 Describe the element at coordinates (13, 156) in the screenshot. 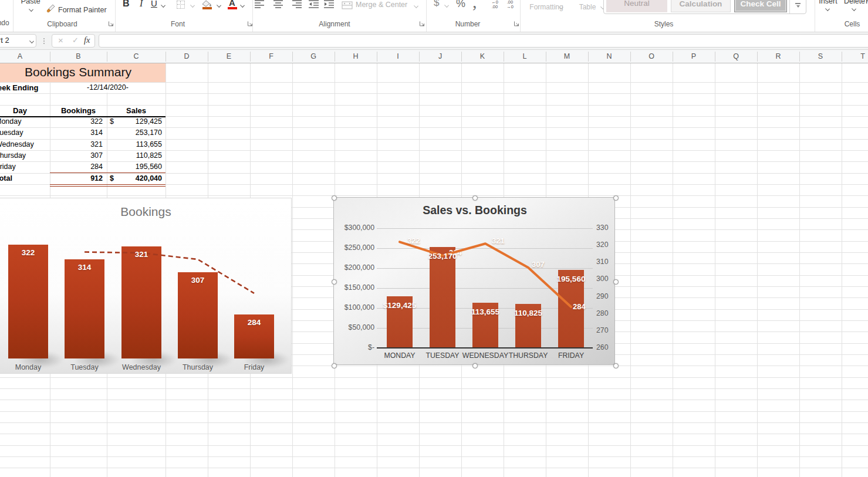

I see `cell-day: Thursday` at that location.